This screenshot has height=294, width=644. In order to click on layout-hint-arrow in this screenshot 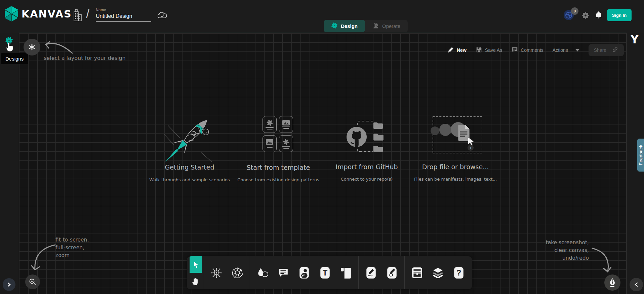, I will do `click(58, 48)`.